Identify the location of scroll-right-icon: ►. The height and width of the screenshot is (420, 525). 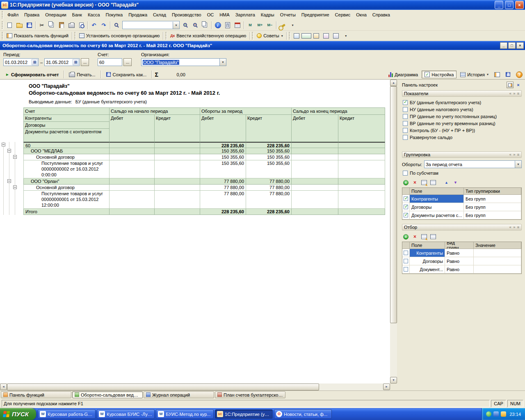
(386, 387).